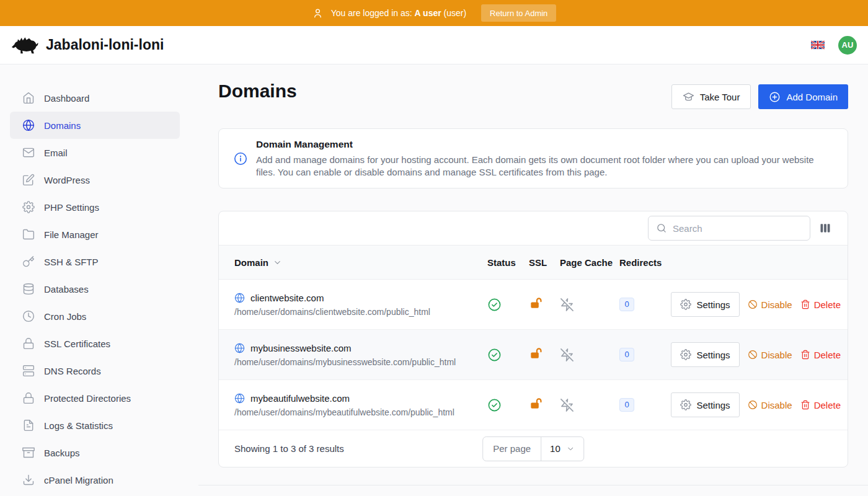 The height and width of the screenshot is (496, 868). What do you see at coordinates (361, 263) in the screenshot?
I see `column-header-domain: Domain` at bounding box center [361, 263].